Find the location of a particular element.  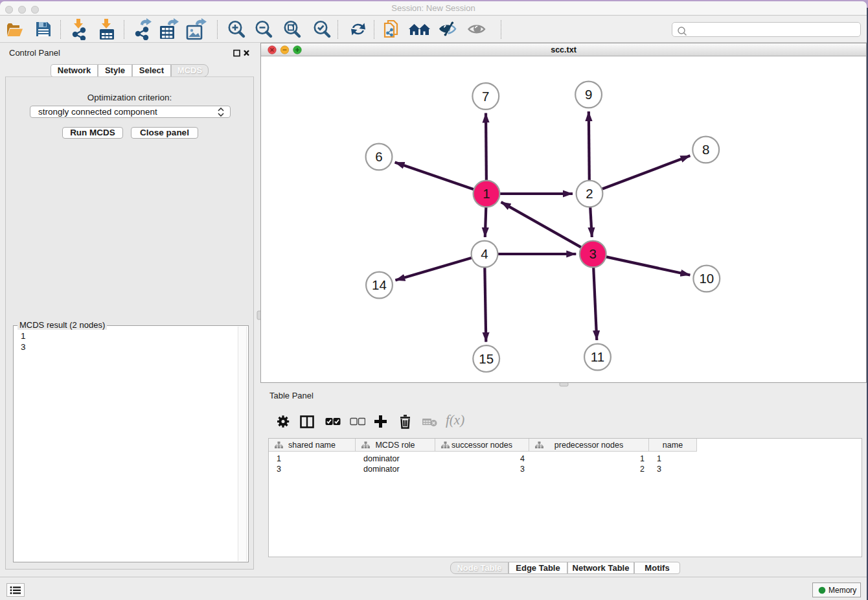

svg-text: 3 is located at coordinates (593, 254).